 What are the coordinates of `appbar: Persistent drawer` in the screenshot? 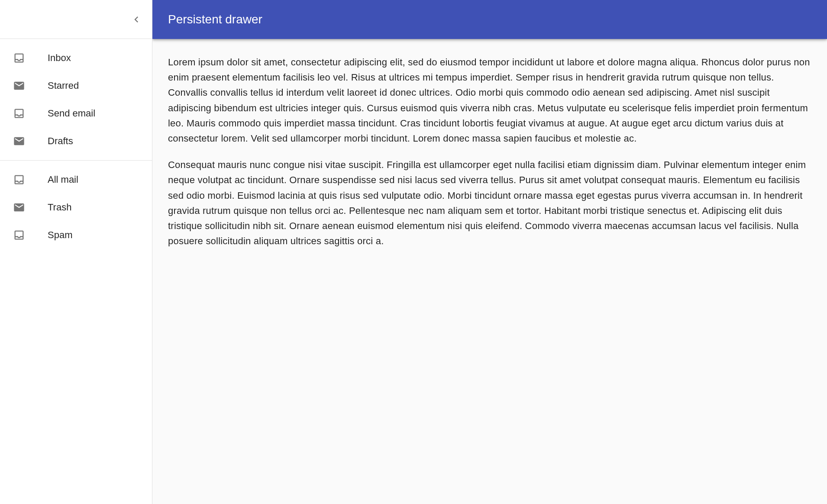 It's located at (490, 19).